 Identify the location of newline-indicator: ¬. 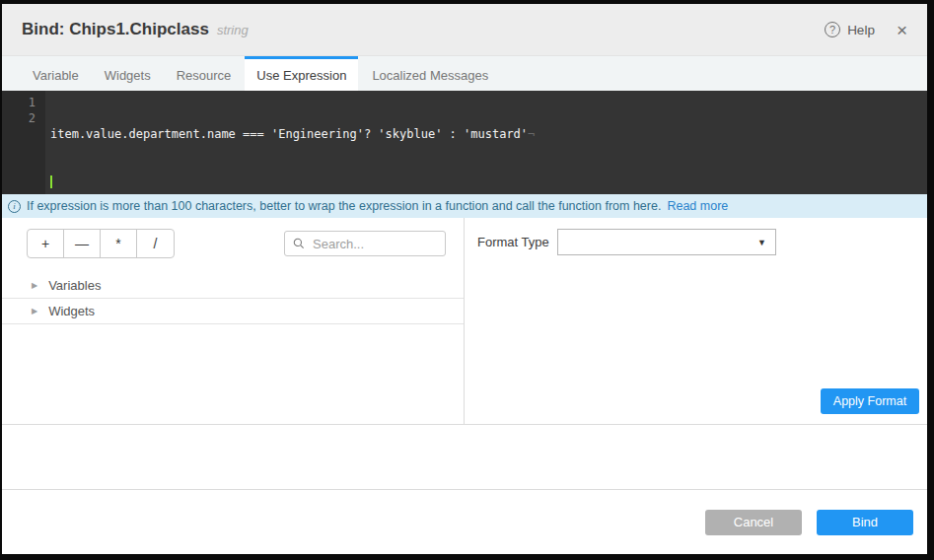
(531, 134).